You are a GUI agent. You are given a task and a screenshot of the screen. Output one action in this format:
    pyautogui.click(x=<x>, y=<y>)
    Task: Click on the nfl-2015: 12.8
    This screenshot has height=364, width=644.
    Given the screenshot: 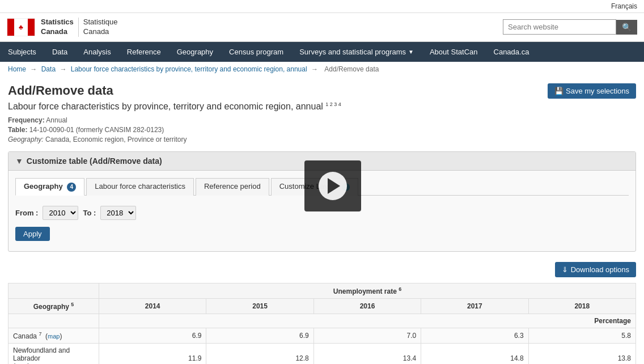 What is the action you would take?
    pyautogui.click(x=260, y=354)
    